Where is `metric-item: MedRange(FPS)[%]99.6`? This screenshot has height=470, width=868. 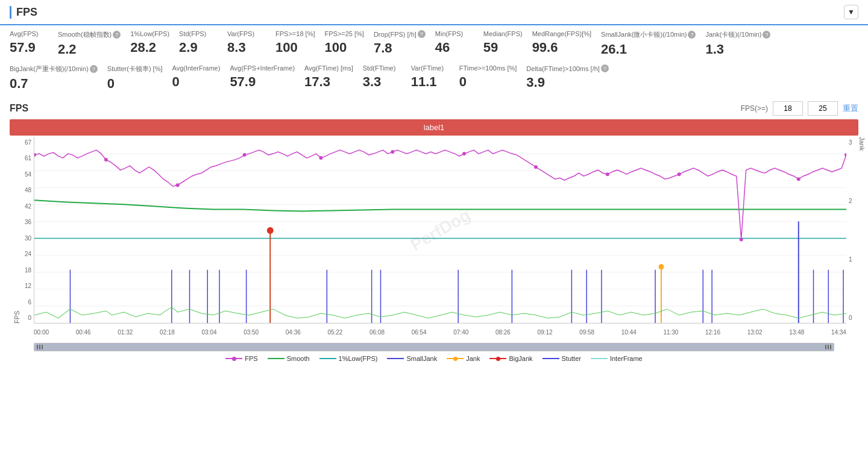 metric-item: MedRange(FPS)[%]99.6 is located at coordinates (567, 43).